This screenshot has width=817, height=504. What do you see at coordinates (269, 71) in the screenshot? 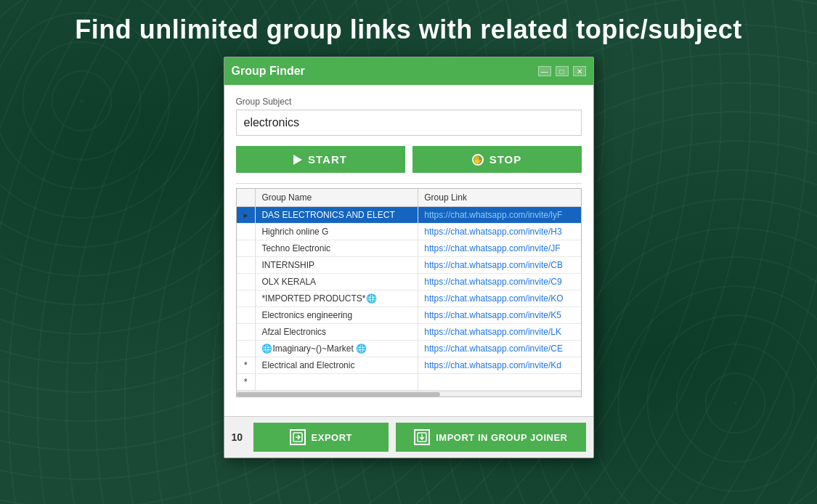
I see `window-title: Group Finder` at bounding box center [269, 71].